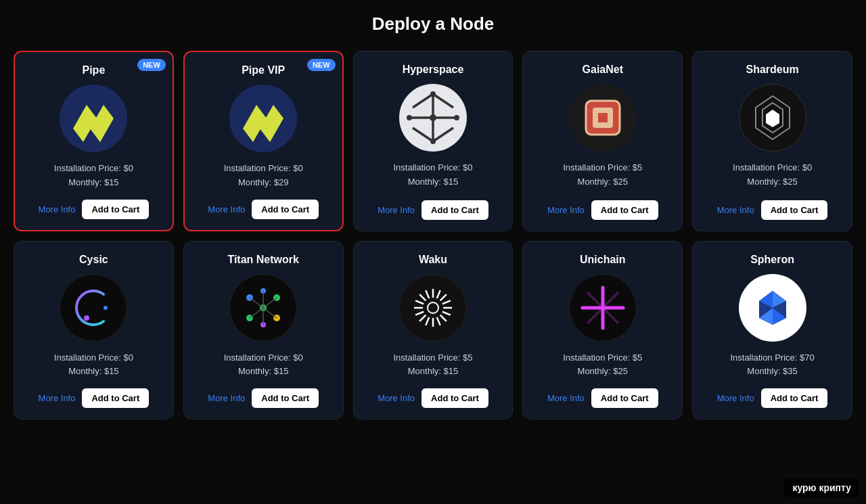 The width and height of the screenshot is (866, 504). I want to click on card-title: Waku, so click(433, 260).